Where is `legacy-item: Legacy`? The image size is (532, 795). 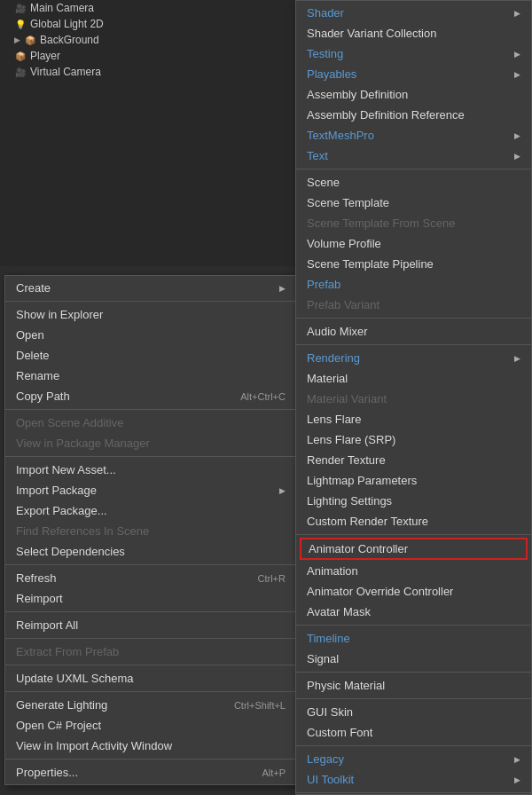 legacy-item: Legacy is located at coordinates (413, 760).